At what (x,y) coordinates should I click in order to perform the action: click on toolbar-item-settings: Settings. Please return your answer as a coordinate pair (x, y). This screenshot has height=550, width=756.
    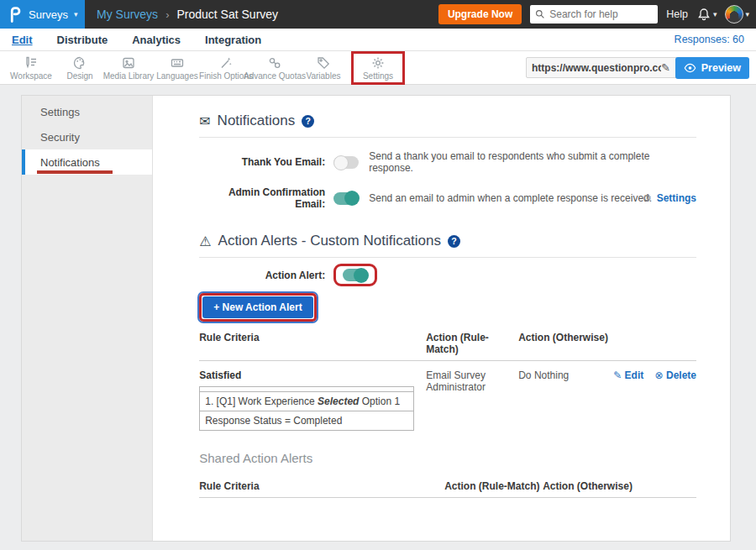
    Looking at the image, I should click on (378, 68).